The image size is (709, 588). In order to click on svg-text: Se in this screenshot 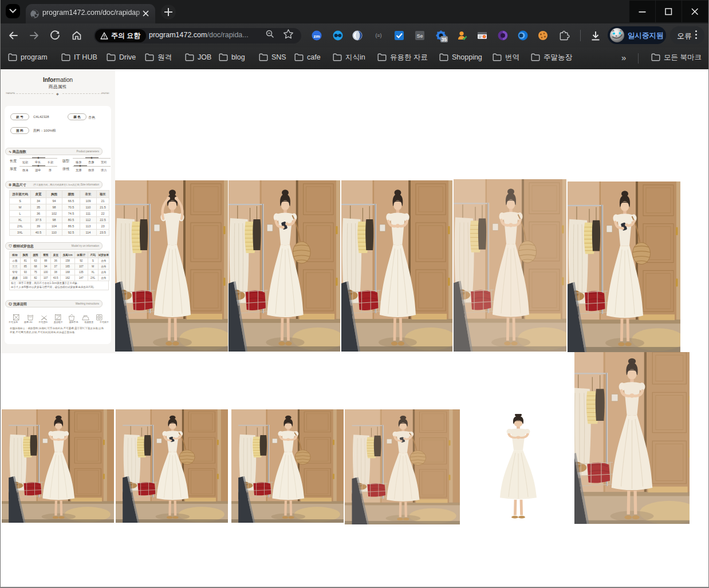, I will do `click(419, 36)`.